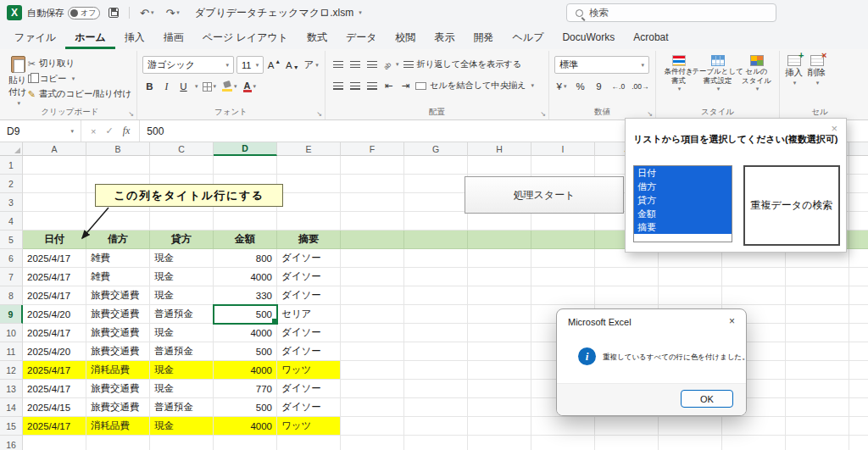 The image size is (868, 450). Describe the element at coordinates (392, 64) in the screenshot. I see `orientation-button: ab▾` at that location.